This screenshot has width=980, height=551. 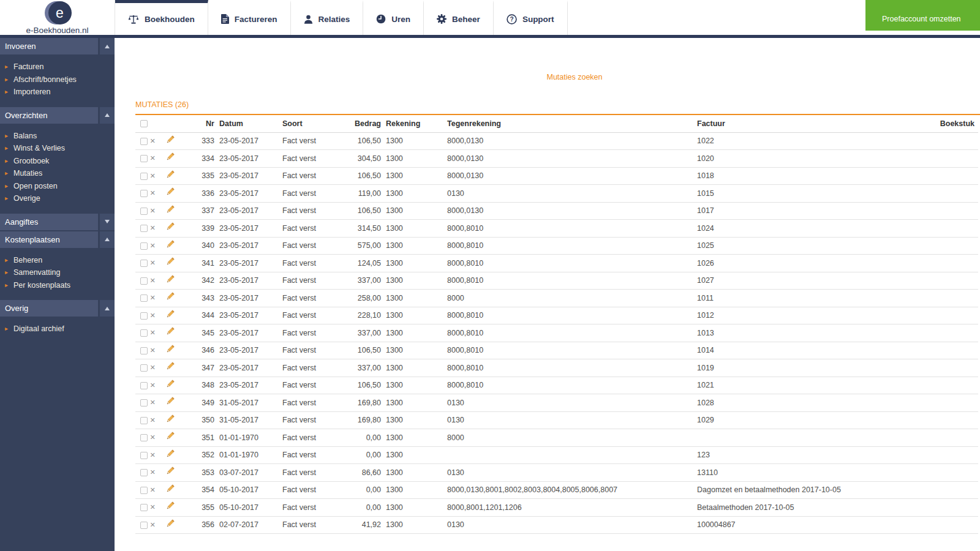 What do you see at coordinates (58, 148) in the screenshot?
I see `sidebar-item-winst-verlies: ▸ Winst & Verlies` at bounding box center [58, 148].